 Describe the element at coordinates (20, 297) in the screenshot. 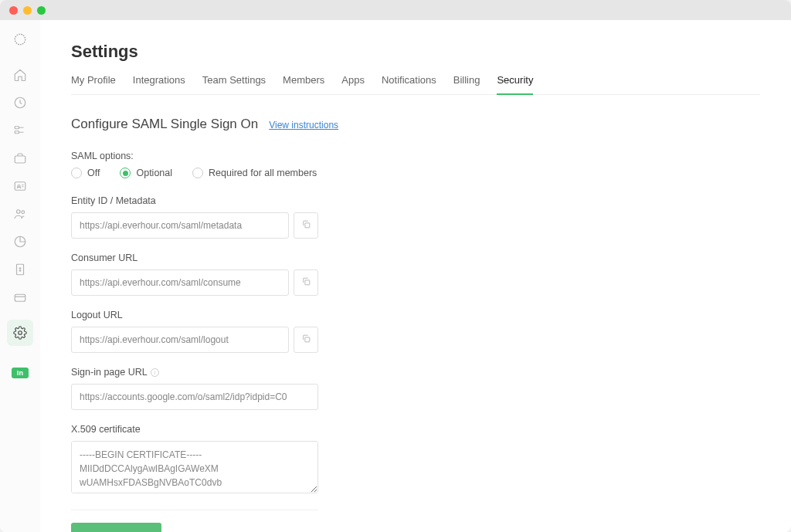

I see `sidebar-item-expenses` at that location.